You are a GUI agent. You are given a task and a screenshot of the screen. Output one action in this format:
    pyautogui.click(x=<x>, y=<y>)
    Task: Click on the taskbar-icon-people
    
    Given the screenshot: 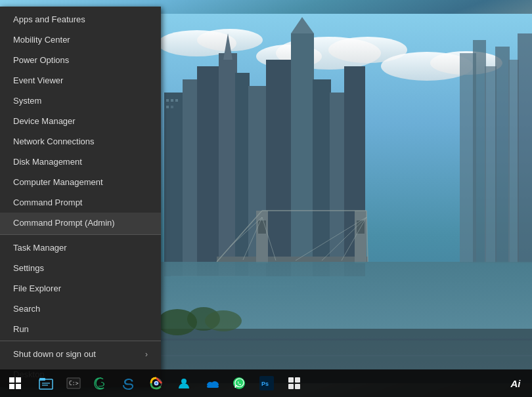 What is the action you would take?
    pyautogui.click(x=184, y=383)
    